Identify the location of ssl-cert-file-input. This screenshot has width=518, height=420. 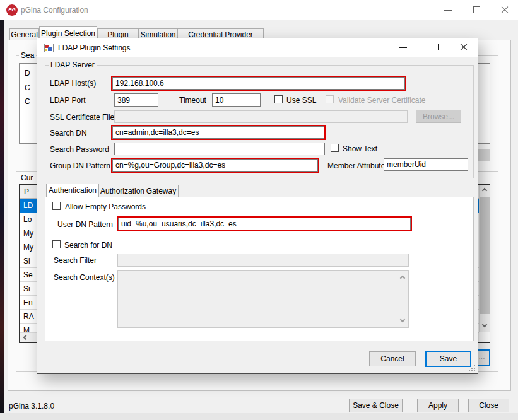
(261, 117).